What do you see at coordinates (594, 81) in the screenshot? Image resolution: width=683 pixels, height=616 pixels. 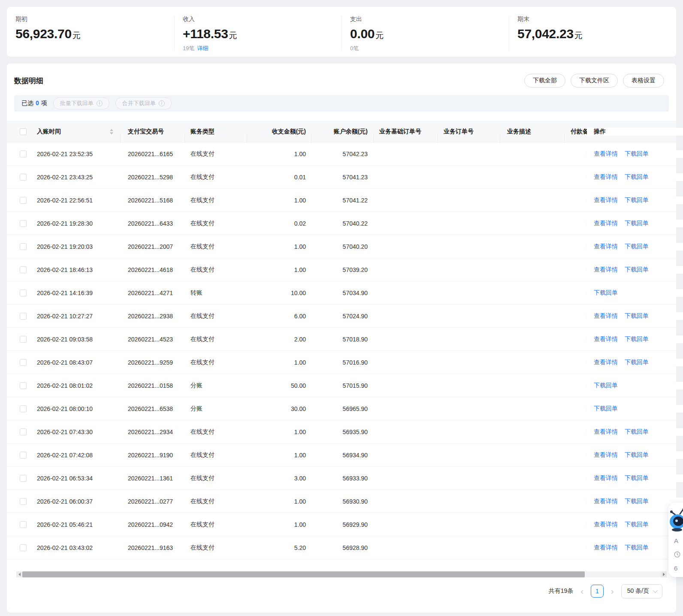 I see `download-file-area-button: 下载文件区` at bounding box center [594, 81].